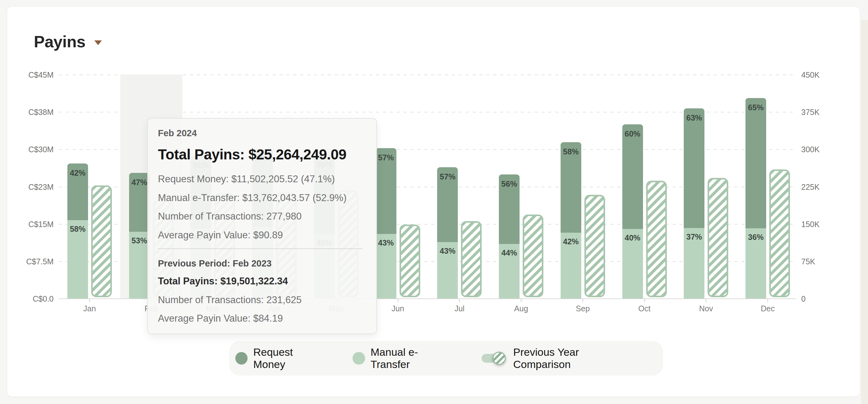 The width and height of the screenshot is (868, 404). I want to click on request-money-pct-label: 47%, so click(140, 182).